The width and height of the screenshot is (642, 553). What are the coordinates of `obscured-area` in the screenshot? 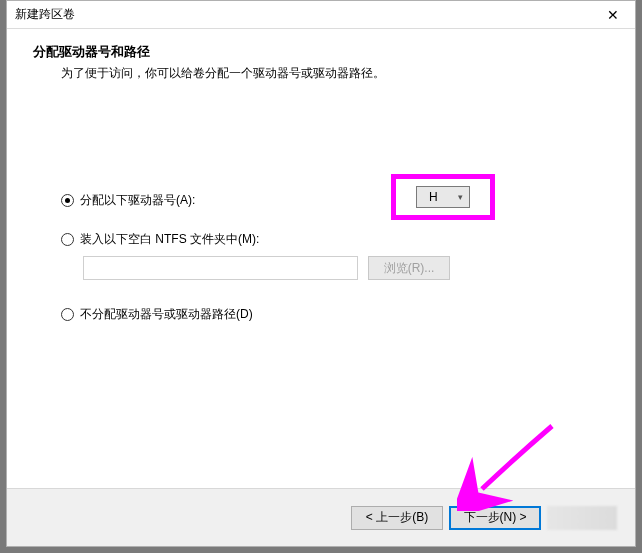 It's located at (582, 518).